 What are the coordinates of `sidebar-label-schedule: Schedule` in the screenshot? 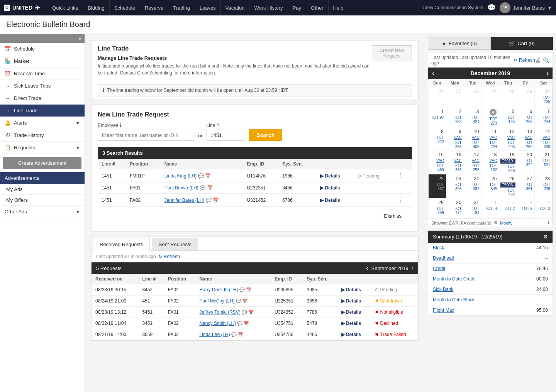 It's located at (24, 49).